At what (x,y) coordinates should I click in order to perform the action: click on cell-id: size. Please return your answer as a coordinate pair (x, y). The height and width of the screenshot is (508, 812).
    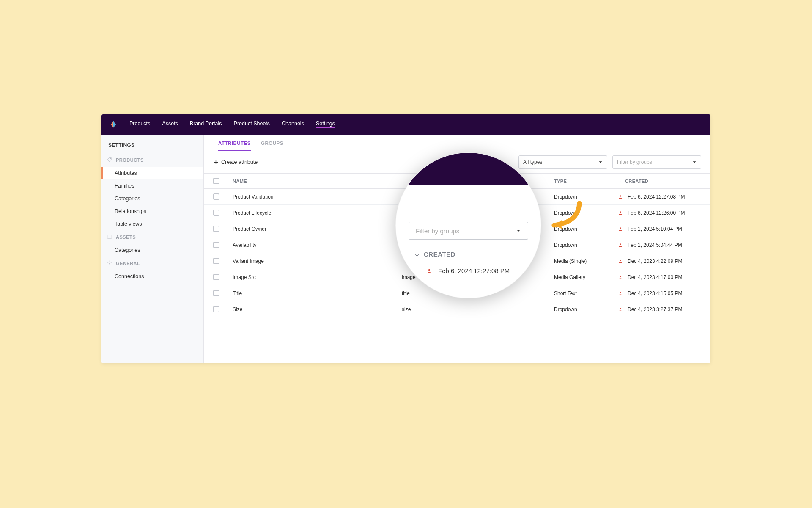
    Looking at the image, I should click on (478, 309).